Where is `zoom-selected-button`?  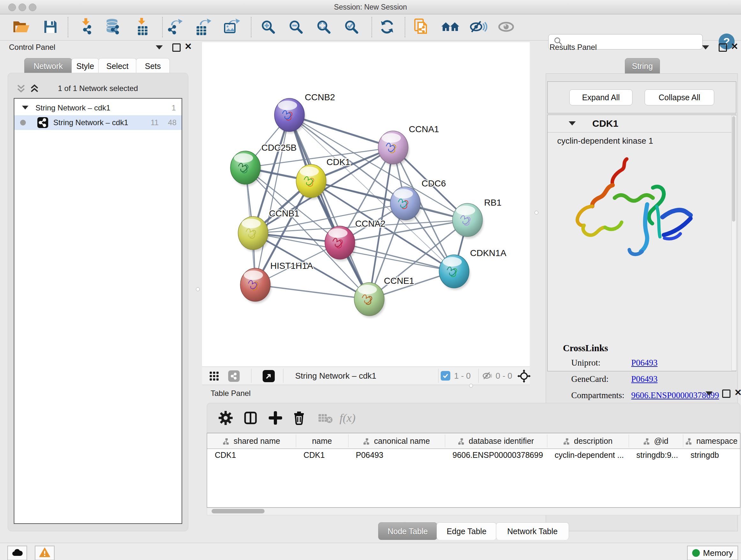 zoom-selected-button is located at coordinates (351, 27).